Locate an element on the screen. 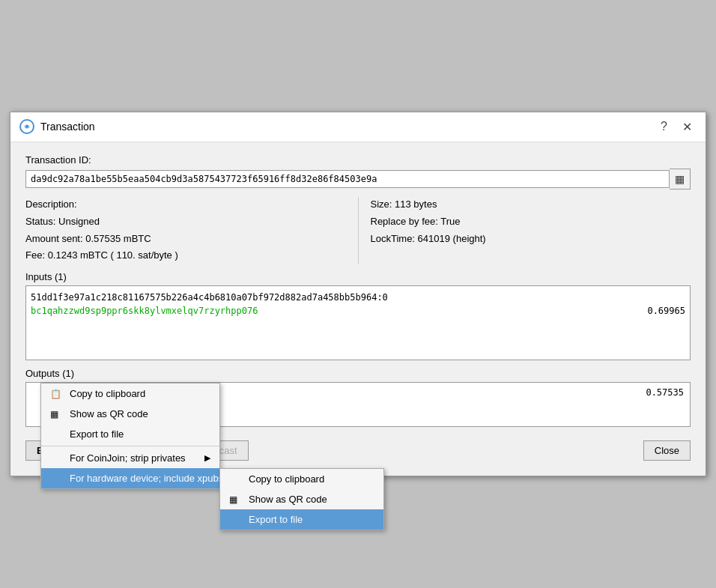 This screenshot has height=588, width=716. menu-item-export-file: Export to file is located at coordinates (130, 434).